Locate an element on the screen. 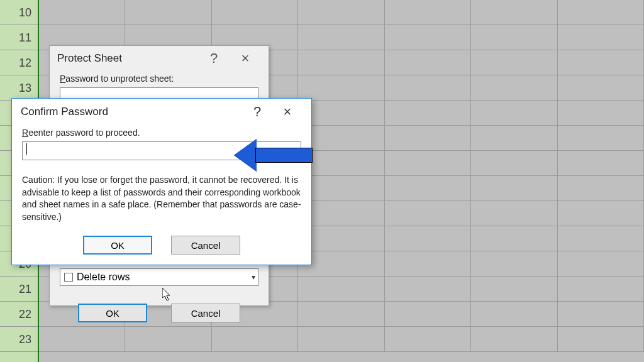 The height and width of the screenshot is (362, 644). chevron-down-icon: ▾ is located at coordinates (253, 277).